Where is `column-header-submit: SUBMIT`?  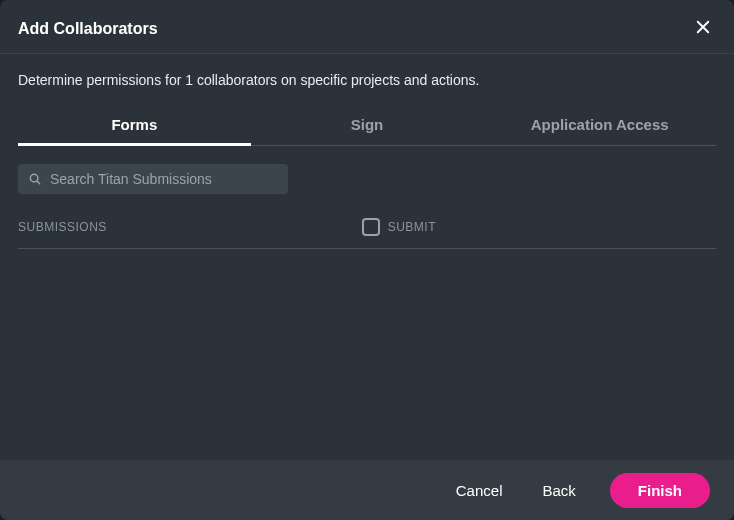 column-header-submit: SUBMIT is located at coordinates (412, 227).